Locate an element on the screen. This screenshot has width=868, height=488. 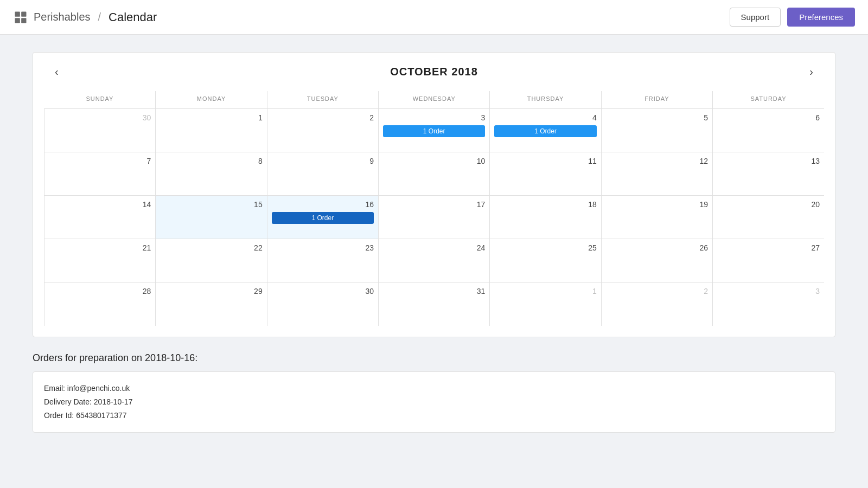
calendar-day: 19 is located at coordinates (656, 217).